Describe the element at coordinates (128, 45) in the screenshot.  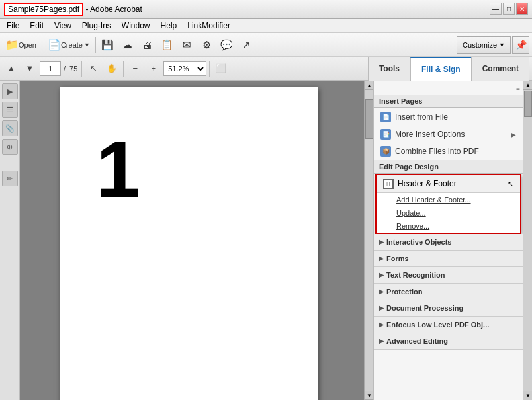
I see `upload-button: ☁` at that location.